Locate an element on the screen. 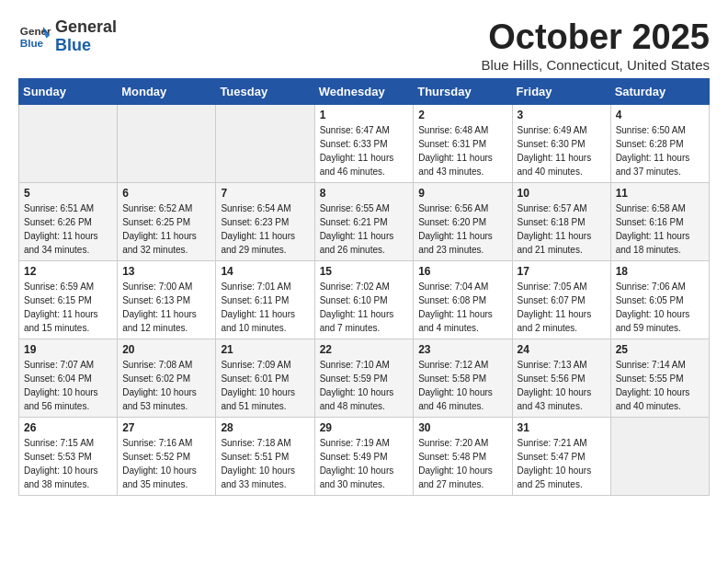  day-number: 23 is located at coordinates (462, 350).